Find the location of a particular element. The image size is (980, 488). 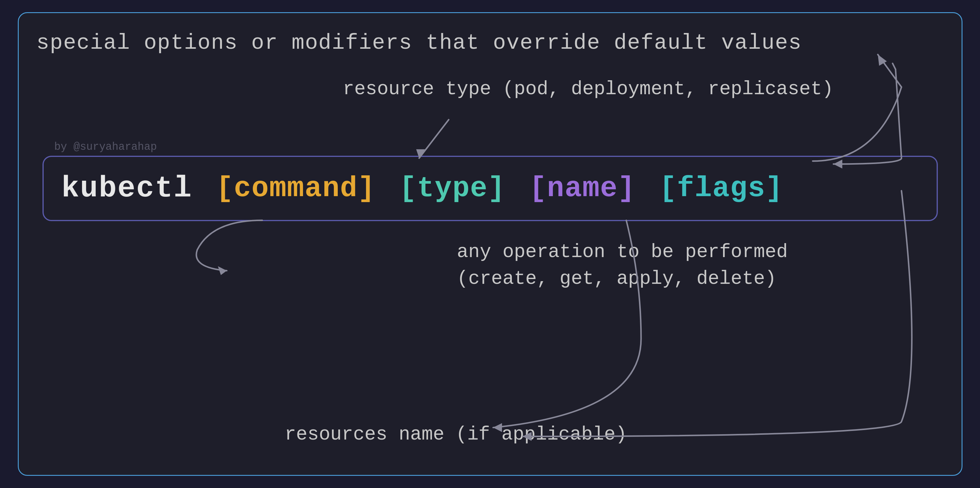

top-annotation-text: special options or modifiers that overri… is located at coordinates (469, 43).